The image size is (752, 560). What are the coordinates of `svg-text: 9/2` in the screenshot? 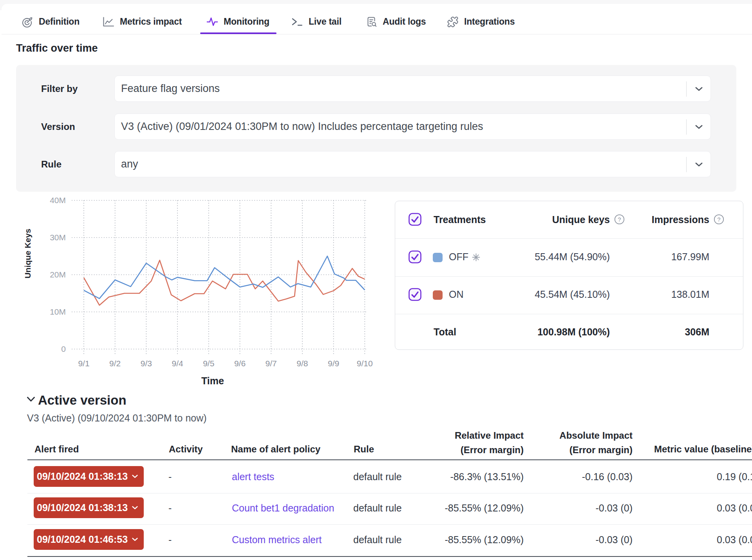 It's located at (115, 363).